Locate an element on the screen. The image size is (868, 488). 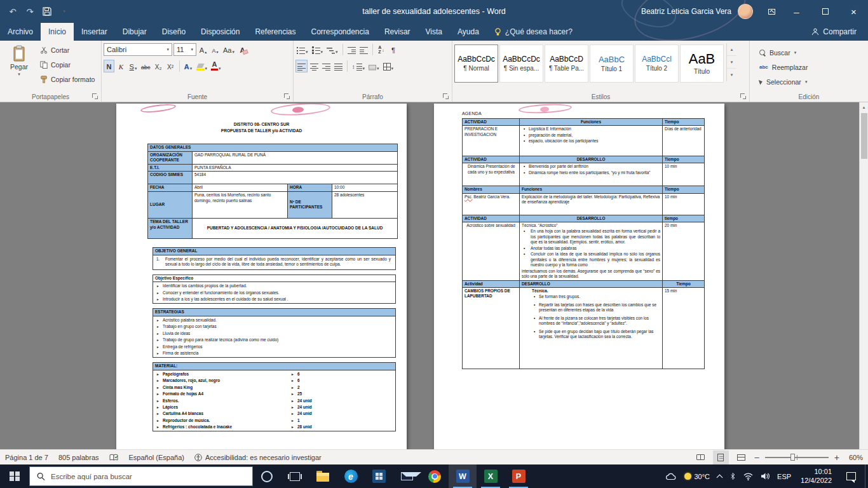
font-color-button: A▾ is located at coordinates (216, 66).